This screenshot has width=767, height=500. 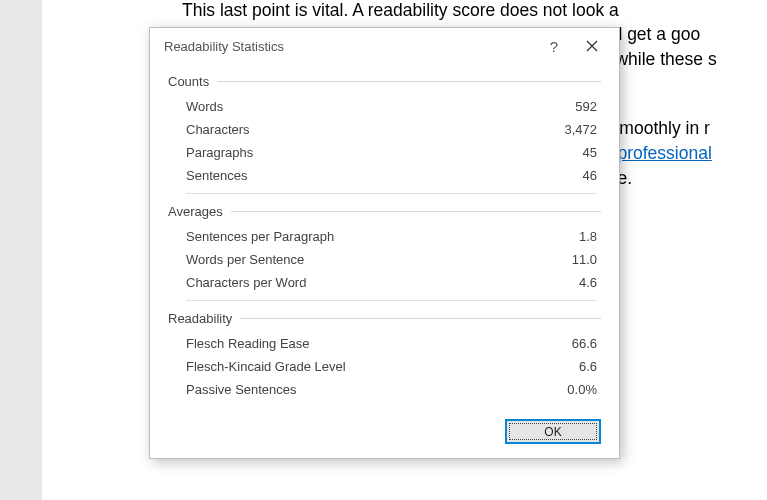 What do you see at coordinates (260, 236) in the screenshot?
I see `stat-label: Sentences per Paragraph` at bounding box center [260, 236].